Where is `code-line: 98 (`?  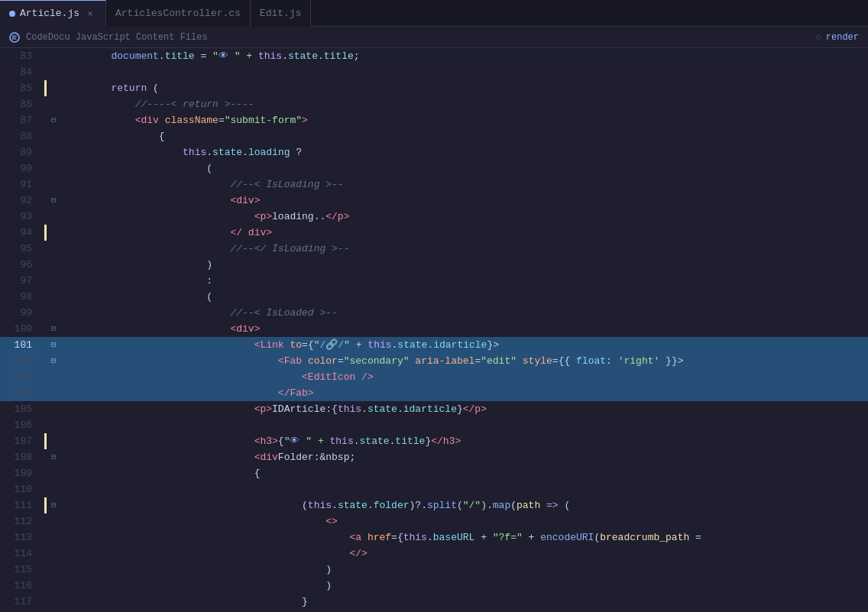
code-line: 98 ( is located at coordinates (434, 296).